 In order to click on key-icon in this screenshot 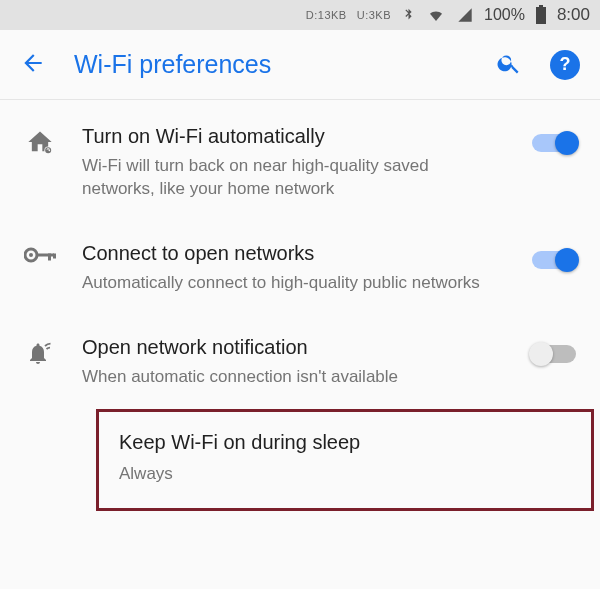, I will do `click(40, 253)`.